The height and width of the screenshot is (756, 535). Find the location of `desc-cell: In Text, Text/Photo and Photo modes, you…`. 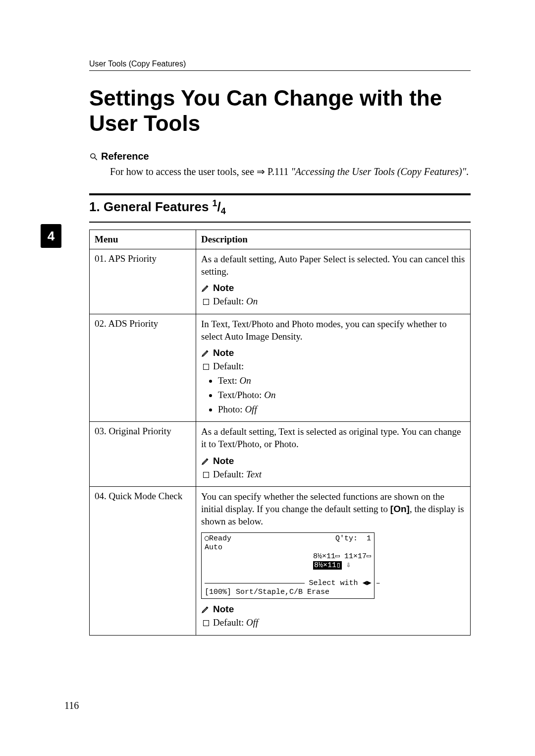

desc-cell: In Text, Text/Photo and Photo modes, you… is located at coordinates (333, 368).